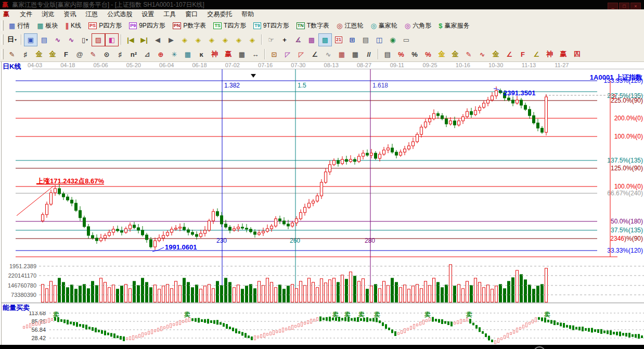 This screenshot has width=644, height=349. I want to click on red-circle-cross-button: ⊕, so click(161, 54).